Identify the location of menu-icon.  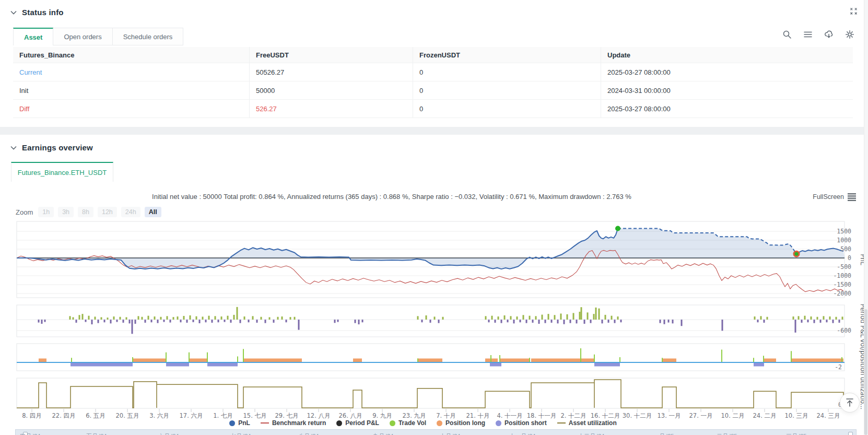
(808, 34).